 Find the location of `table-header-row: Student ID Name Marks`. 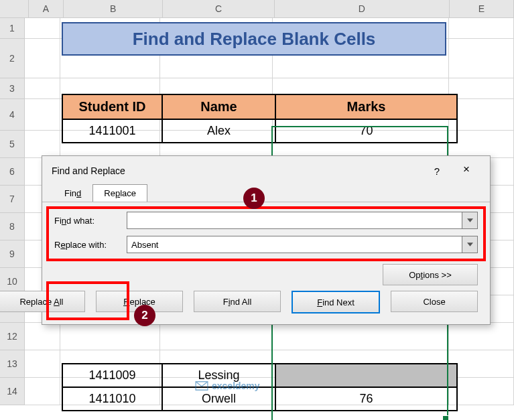

table-header-row: Student ID Name Marks is located at coordinates (260, 107).